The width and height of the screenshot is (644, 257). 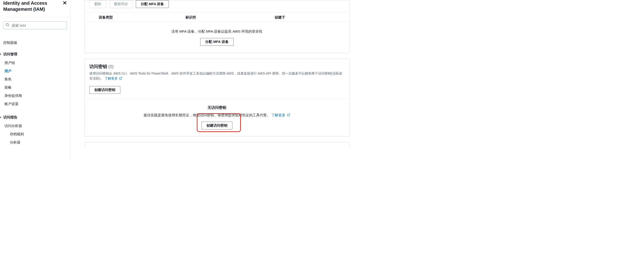 What do you see at coordinates (230, 18) in the screenshot?
I see `col-identifier: 标识符` at bounding box center [230, 18].